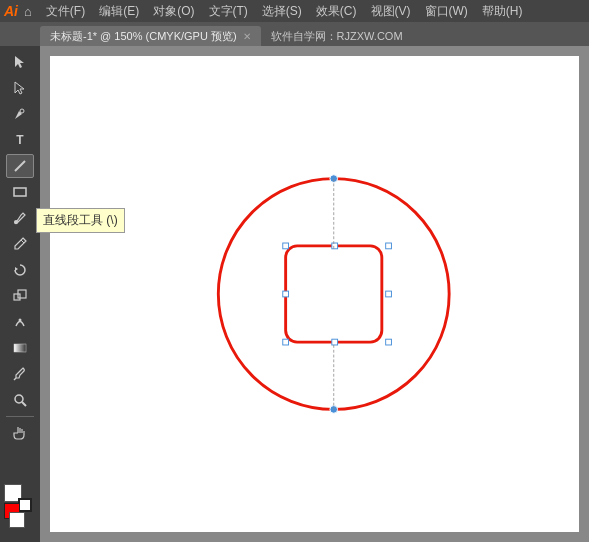 This screenshot has height=542, width=589. Describe the element at coordinates (294, 11) in the screenshot. I see `menu-bar: Ai ⌂ 文件(F) 编辑(E) 对象(O) 文字(T) 选择(S) 效果(C)…` at that location.